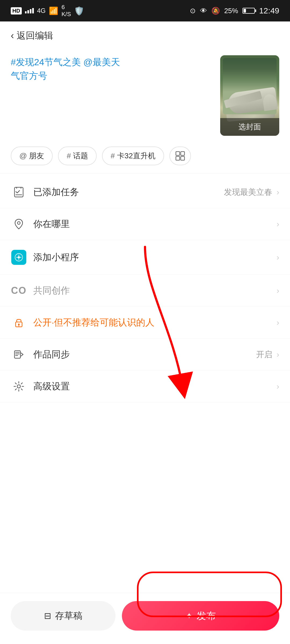  Describe the element at coordinates (79, 11) in the screenshot. I see `vpn-icon: 🛡️` at that location.